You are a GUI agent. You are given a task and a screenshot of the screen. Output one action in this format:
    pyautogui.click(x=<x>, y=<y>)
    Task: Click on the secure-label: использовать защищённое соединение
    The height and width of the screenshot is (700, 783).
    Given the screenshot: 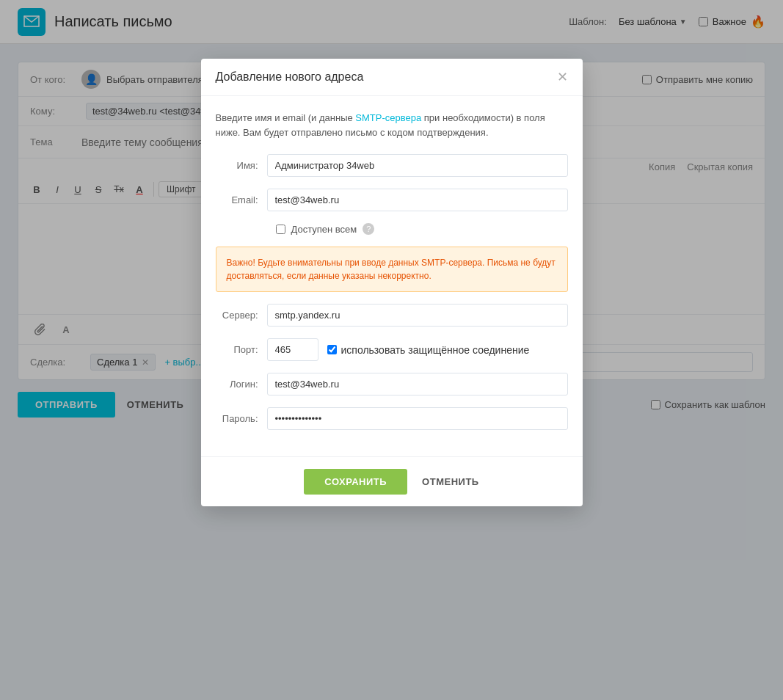 What is the action you would take?
    pyautogui.click(x=436, y=350)
    